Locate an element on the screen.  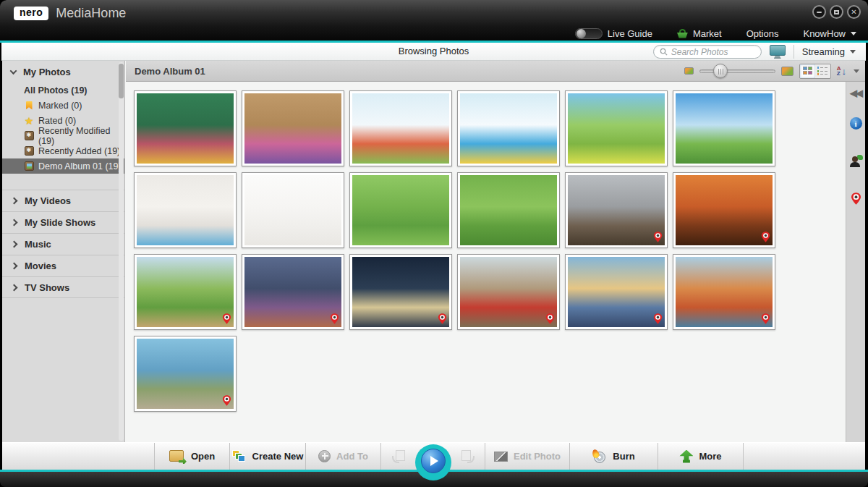
streaming-display-icon is located at coordinates (778, 51).